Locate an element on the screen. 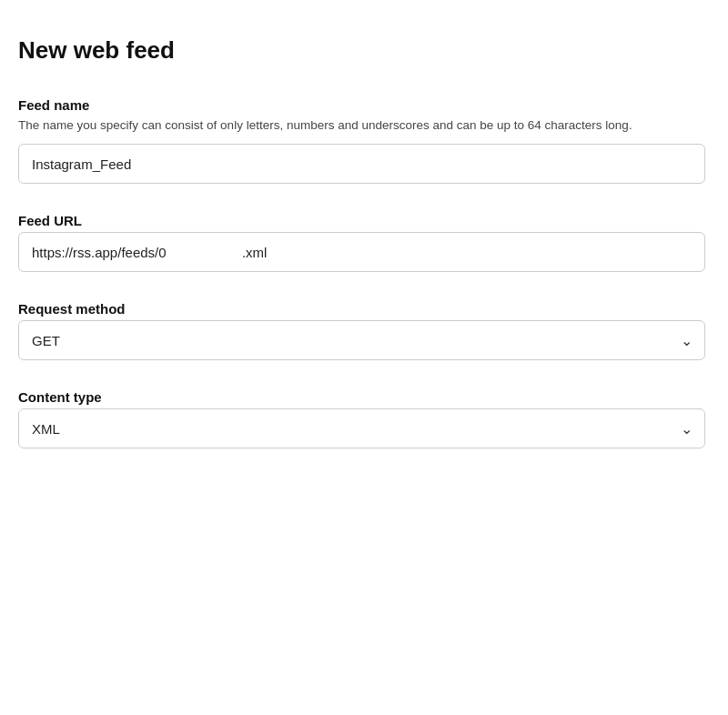  request-method-section: Request method GET POST PUT DELETE ⌄ is located at coordinates (364, 331).